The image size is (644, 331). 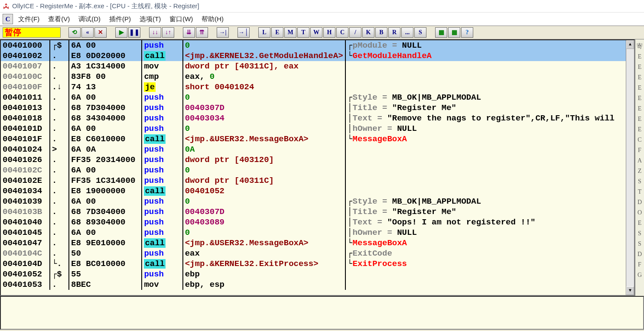 What do you see at coordinates (25, 129) in the screenshot?
I see `address-cell: 0040101D` at bounding box center [25, 129].